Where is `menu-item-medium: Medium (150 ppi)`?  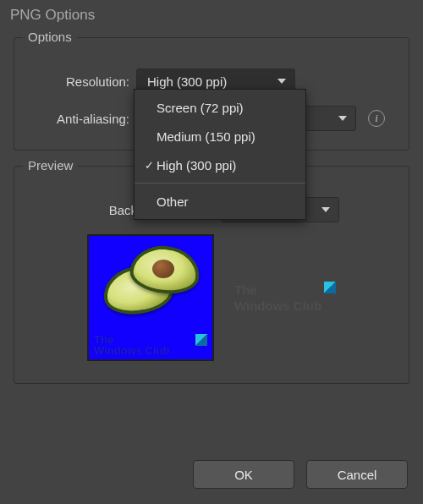 menu-item-medium: Medium (150 ppi) is located at coordinates (220, 136).